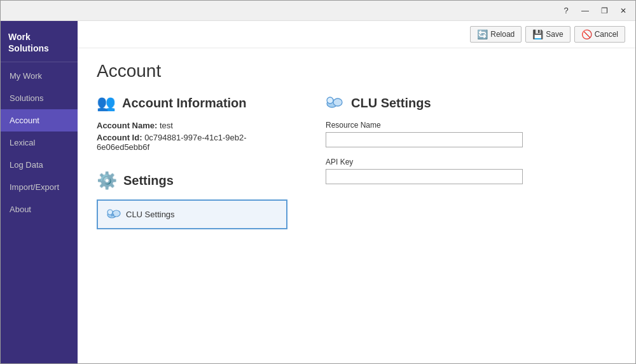  I want to click on cancel-icon: 🚫, so click(586, 34).